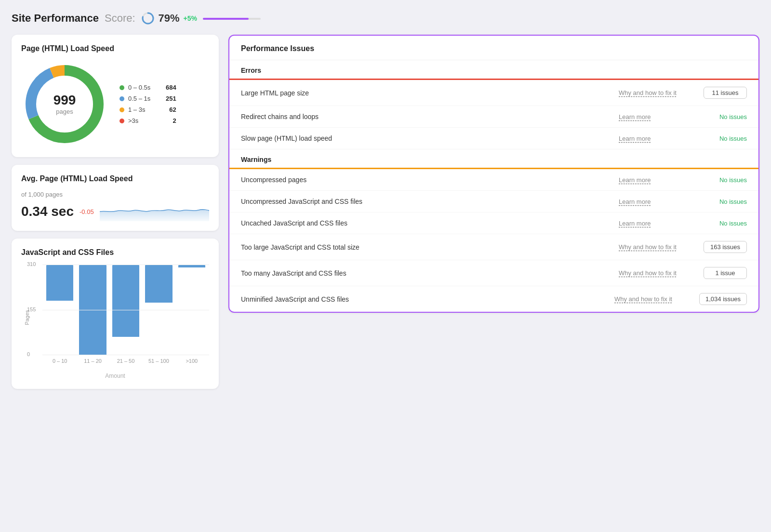  What do you see at coordinates (386, 18) in the screenshot?
I see `page-header: Site Performance Score: 79% +5%` at bounding box center [386, 18].